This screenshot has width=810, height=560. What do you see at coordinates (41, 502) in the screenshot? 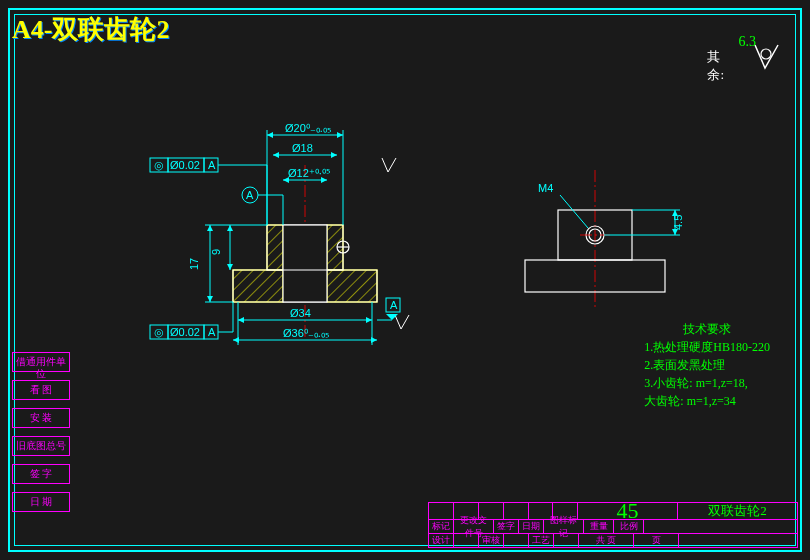
I see `strip-cell: 日 期` at bounding box center [41, 502].